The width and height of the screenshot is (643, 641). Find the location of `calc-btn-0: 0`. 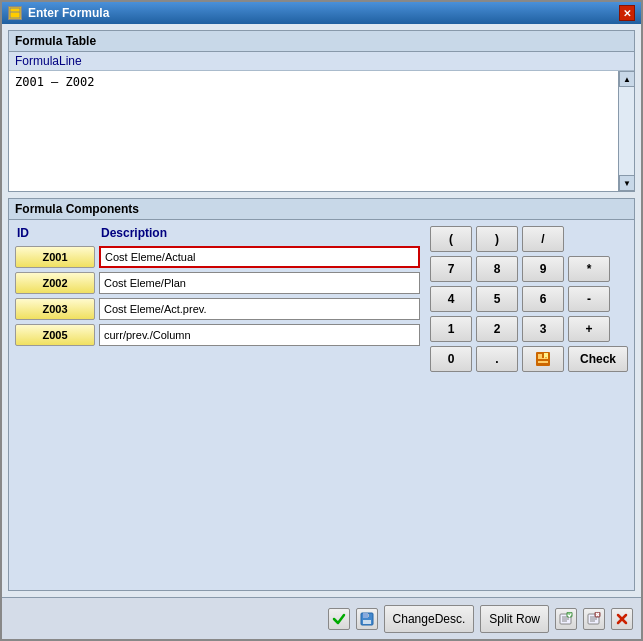

calc-btn-0: 0 is located at coordinates (451, 359).